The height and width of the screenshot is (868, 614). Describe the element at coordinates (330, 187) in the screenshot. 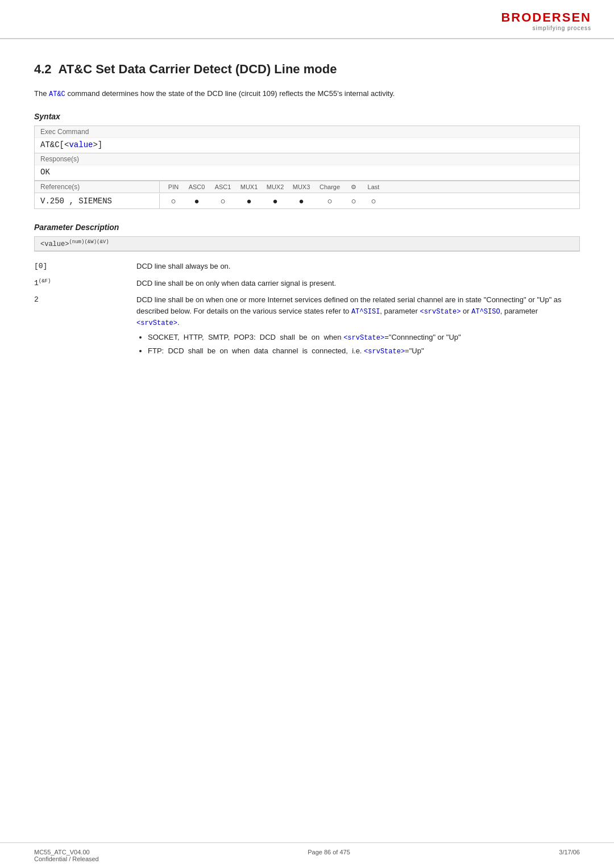

I see `col-charge: Charge` at that location.